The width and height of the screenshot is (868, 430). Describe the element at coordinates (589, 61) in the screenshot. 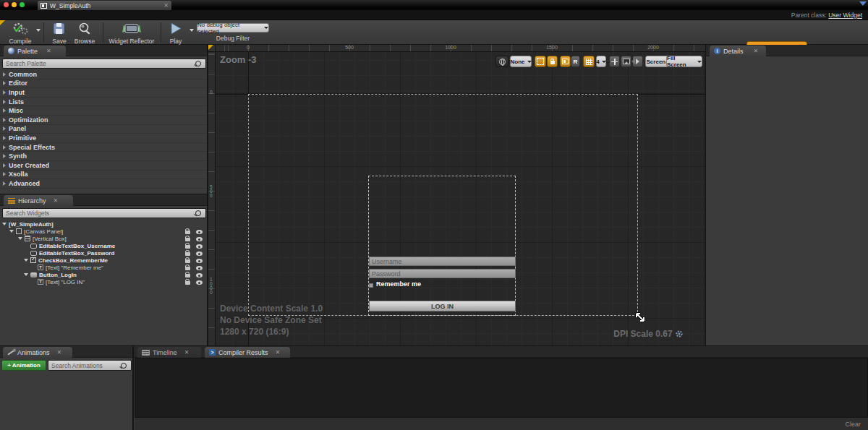

I see `grid-snap-toggle` at that location.